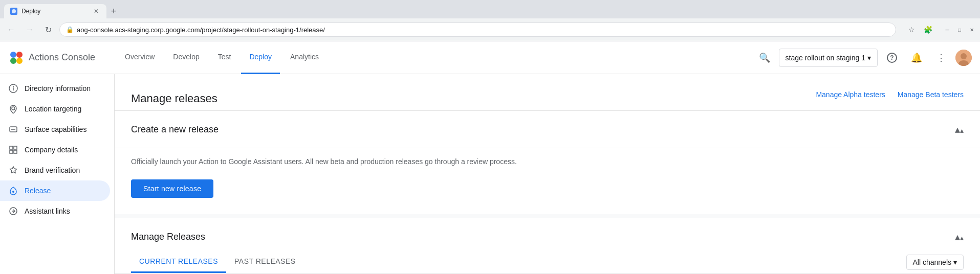 This screenshot has height=274, width=980. I want to click on page-header-actions: Manage Alpha testers Manage Beta testers, so click(889, 99).